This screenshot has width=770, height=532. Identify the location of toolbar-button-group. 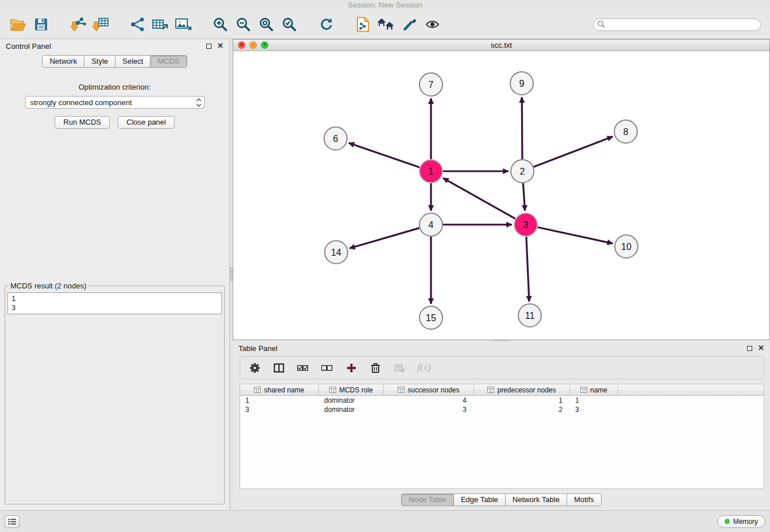
(228, 25).